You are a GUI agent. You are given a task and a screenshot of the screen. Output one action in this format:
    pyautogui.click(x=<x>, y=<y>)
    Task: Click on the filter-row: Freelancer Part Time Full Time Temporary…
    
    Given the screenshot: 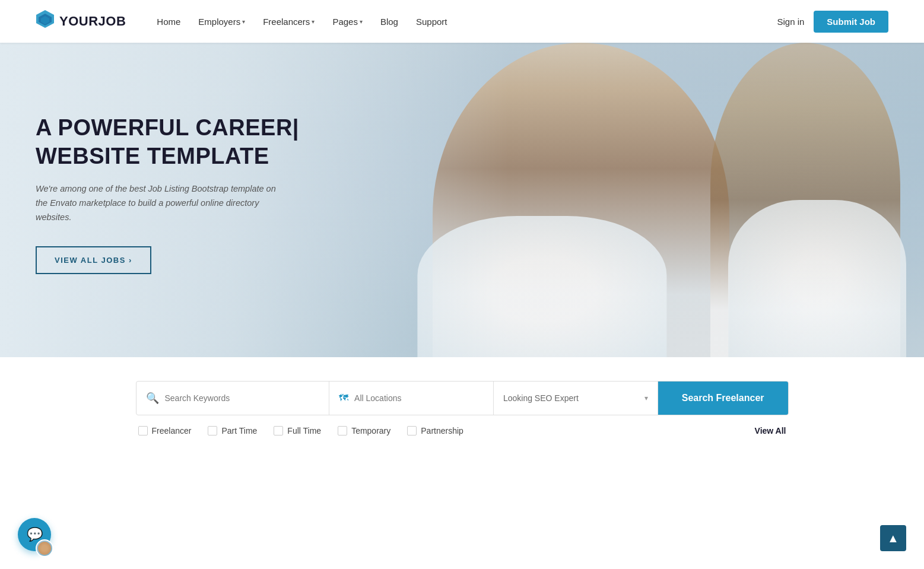 What is the action you would take?
    pyautogui.click(x=462, y=431)
    